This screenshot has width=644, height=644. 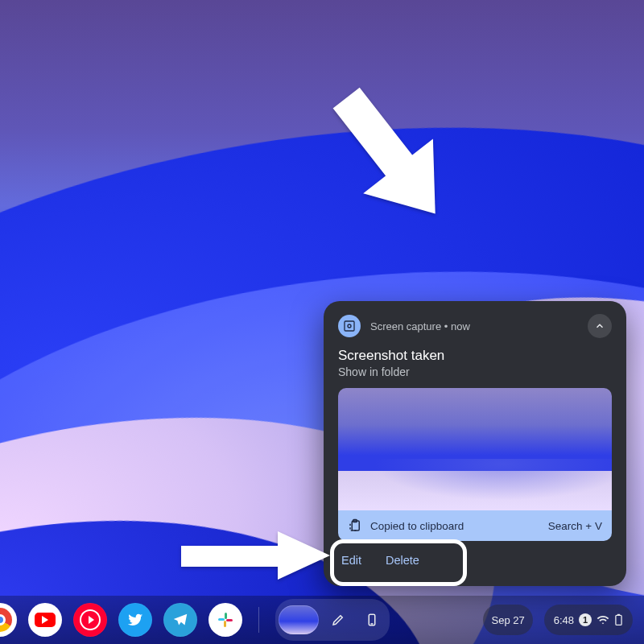 What do you see at coordinates (8, 620) in the screenshot?
I see `chrome-app-icon` at bounding box center [8, 620].